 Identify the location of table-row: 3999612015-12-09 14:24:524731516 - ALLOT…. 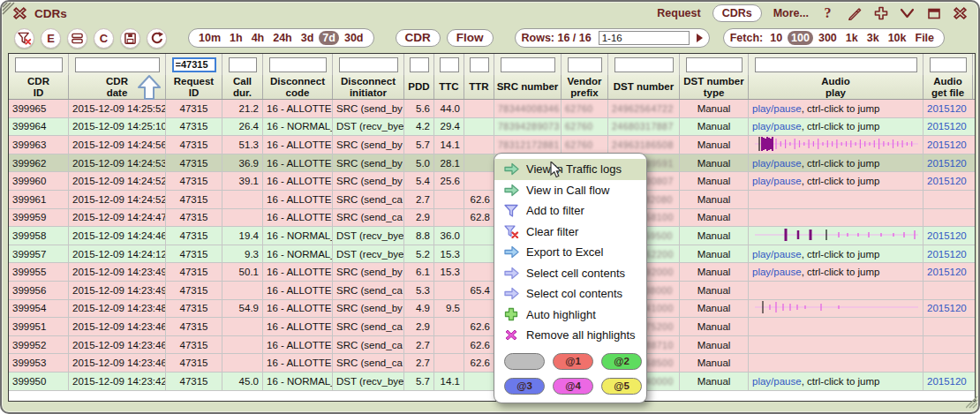
(492, 199).